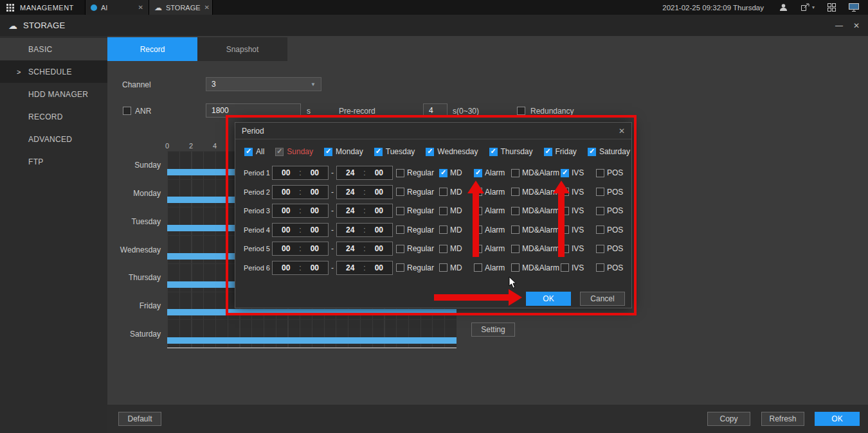 Image resolution: width=868 pixels, height=433 pixels. What do you see at coordinates (783, 419) in the screenshot?
I see `refresh-button: Refresh` at bounding box center [783, 419].